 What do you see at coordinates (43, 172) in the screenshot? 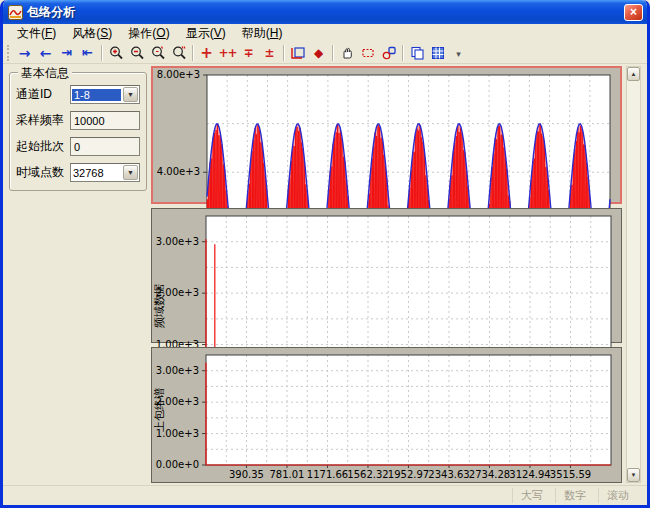
I see `time-points-label: 时域点数` at bounding box center [43, 172].